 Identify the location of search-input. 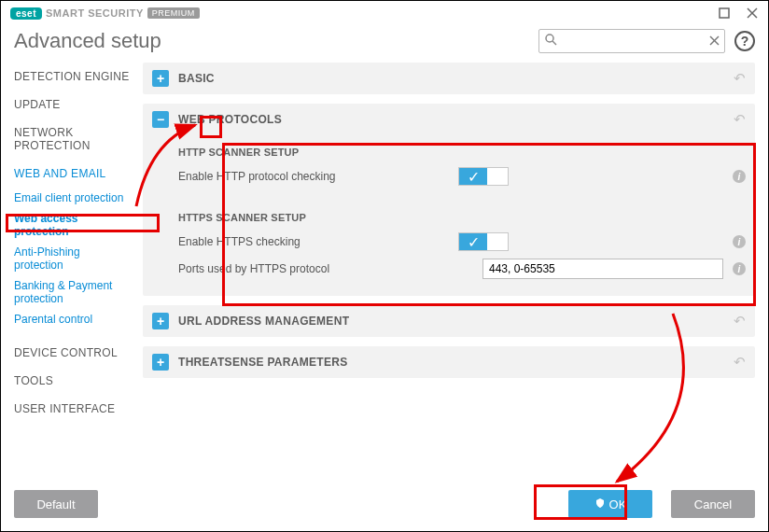
(633, 41).